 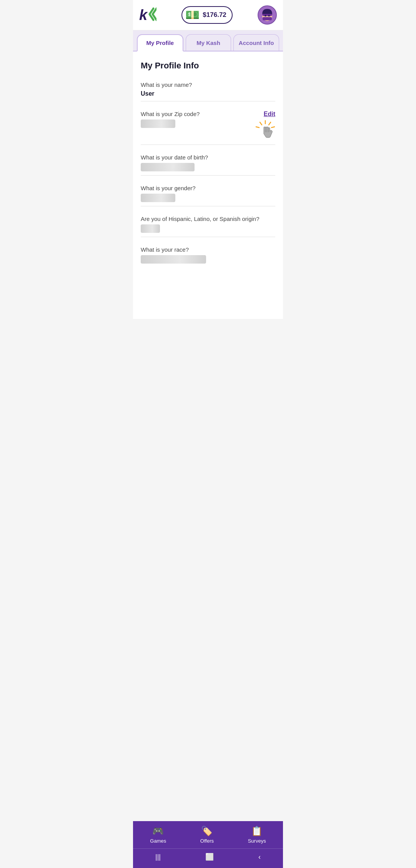 What do you see at coordinates (208, 94) in the screenshot?
I see `field-name-value: User` at bounding box center [208, 94].